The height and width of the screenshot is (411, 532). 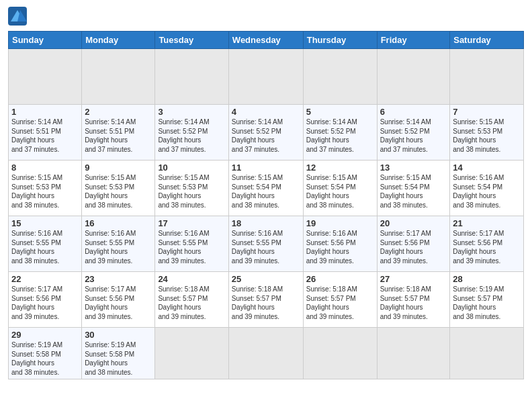 What do you see at coordinates (118, 223) in the screenshot?
I see `day-number: 16` at bounding box center [118, 223].